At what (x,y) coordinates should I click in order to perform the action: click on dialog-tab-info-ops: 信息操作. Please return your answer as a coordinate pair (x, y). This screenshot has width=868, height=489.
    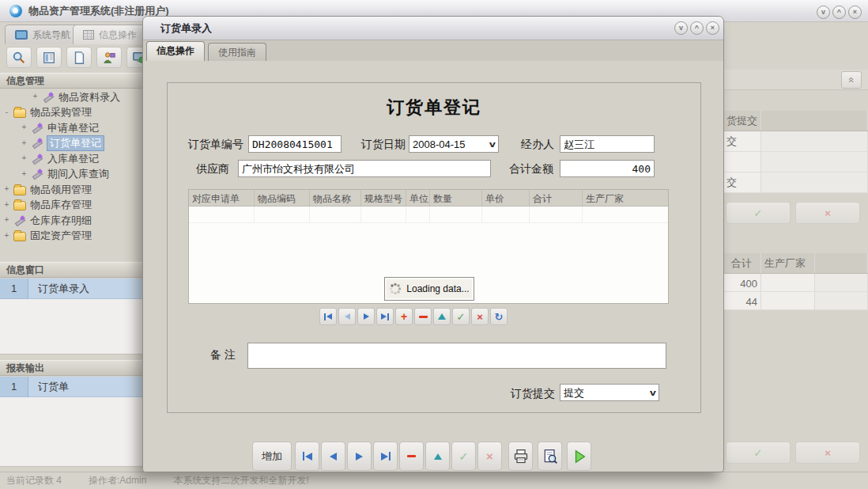
    Looking at the image, I should click on (175, 51).